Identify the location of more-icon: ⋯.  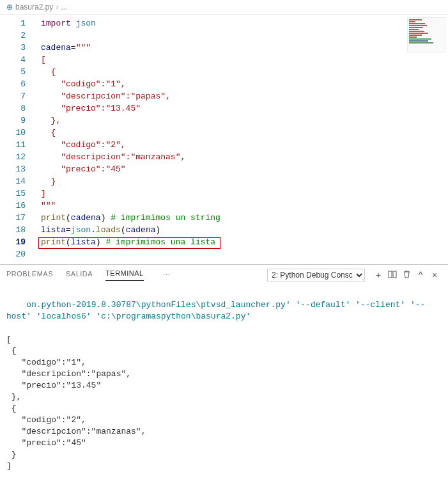
(166, 275).